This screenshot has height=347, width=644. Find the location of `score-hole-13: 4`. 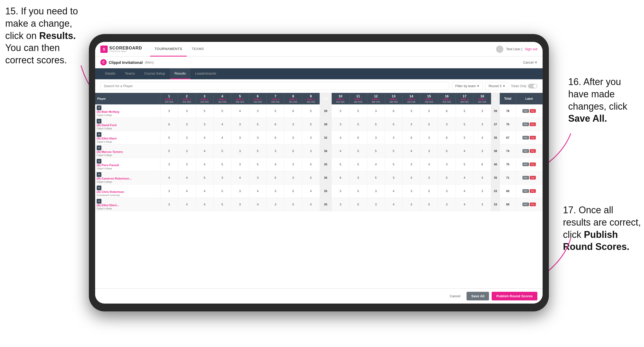

score-hole-13: 4 is located at coordinates (394, 191).